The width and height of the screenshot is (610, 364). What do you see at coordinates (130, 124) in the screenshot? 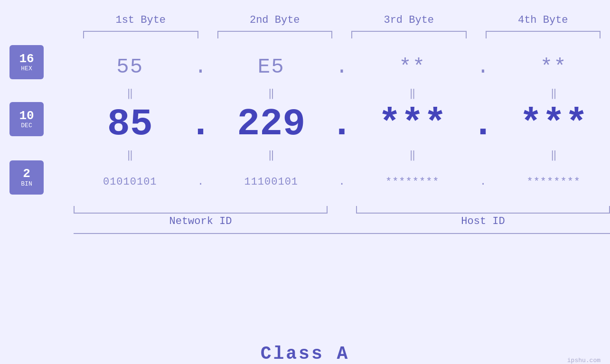
I see `dec-val-1: 85` at bounding box center [130, 124].